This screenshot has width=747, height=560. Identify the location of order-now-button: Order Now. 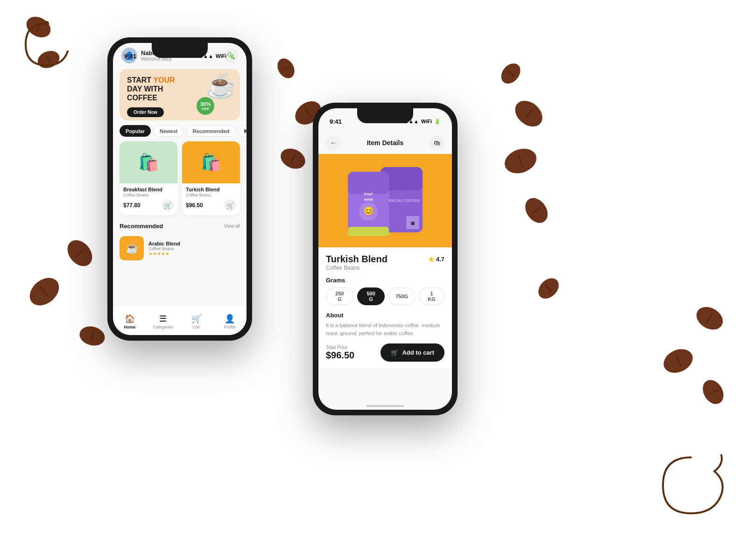
(146, 112).